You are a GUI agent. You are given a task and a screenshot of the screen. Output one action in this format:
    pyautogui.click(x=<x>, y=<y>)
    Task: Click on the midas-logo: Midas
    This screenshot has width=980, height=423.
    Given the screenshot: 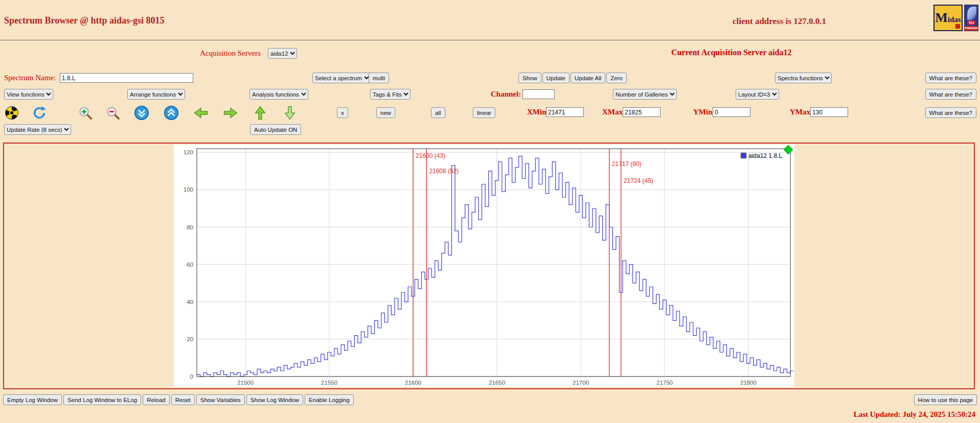 What is the action you would take?
    pyautogui.click(x=948, y=18)
    